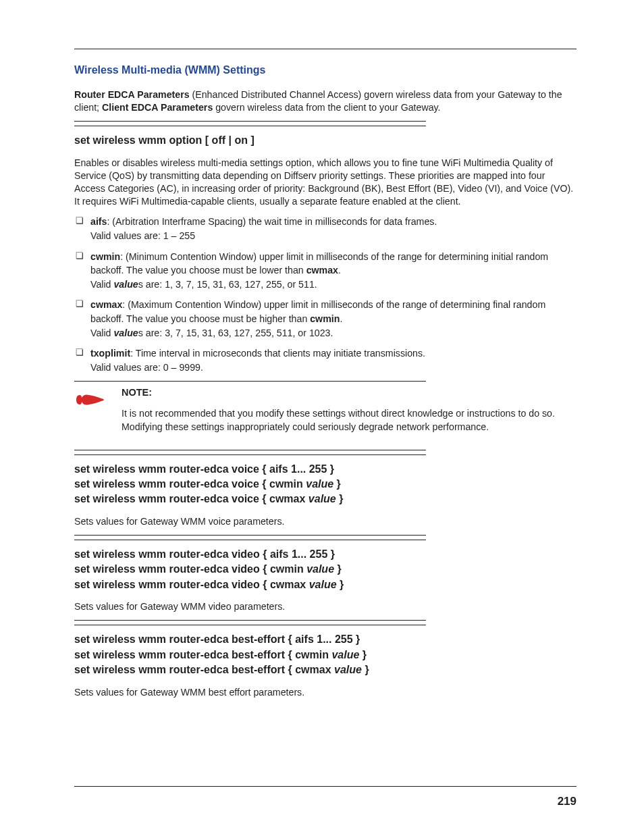 The image size is (644, 834). What do you see at coordinates (98, 400) in the screenshot?
I see `pointing-hand-icon` at bounding box center [98, 400].